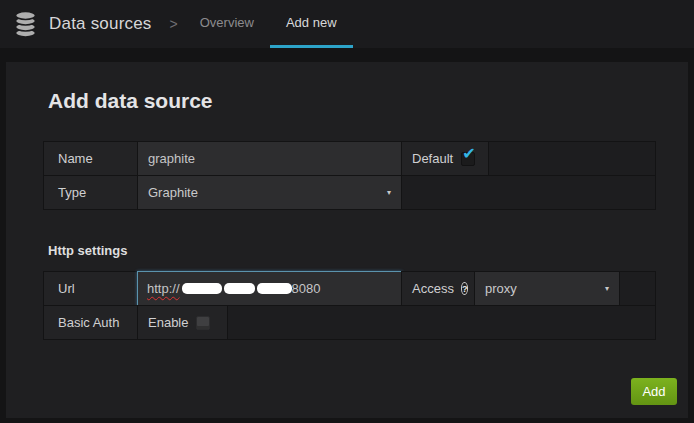  I want to click on type-label: Type, so click(90, 192).